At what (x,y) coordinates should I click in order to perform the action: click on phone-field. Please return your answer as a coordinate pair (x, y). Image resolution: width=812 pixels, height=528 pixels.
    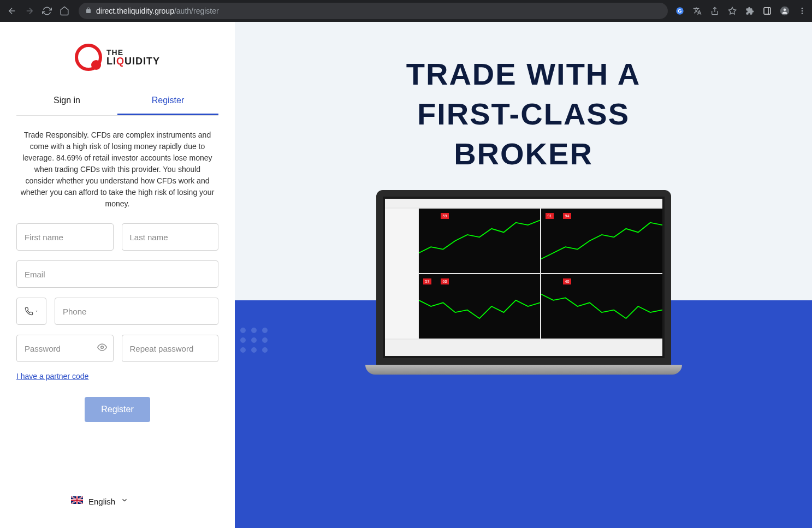
    Looking at the image, I should click on (137, 311).